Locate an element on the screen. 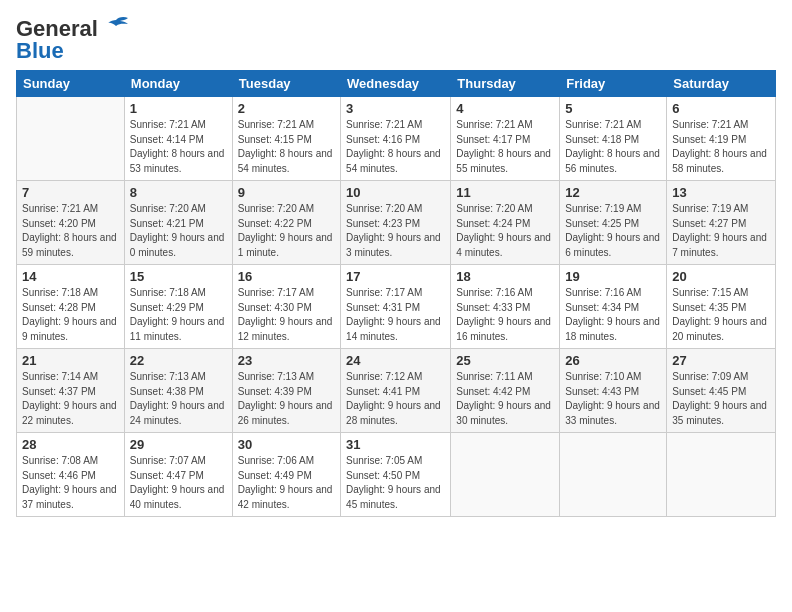 The width and height of the screenshot is (792, 612). day-number: 7 is located at coordinates (70, 192).